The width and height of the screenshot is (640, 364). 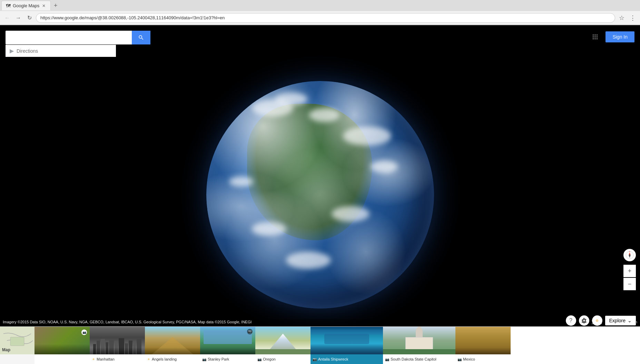 What do you see at coordinates (630, 255) in the screenshot?
I see `compass-button: N` at bounding box center [630, 255].